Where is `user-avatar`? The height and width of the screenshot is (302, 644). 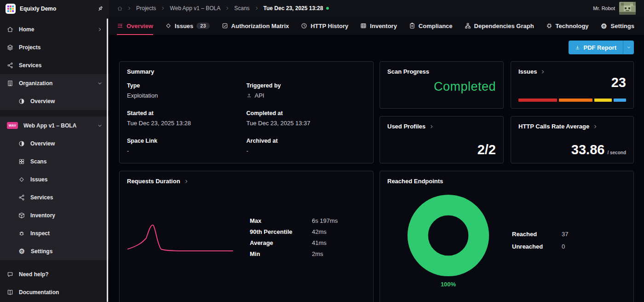
user-avatar is located at coordinates (627, 8).